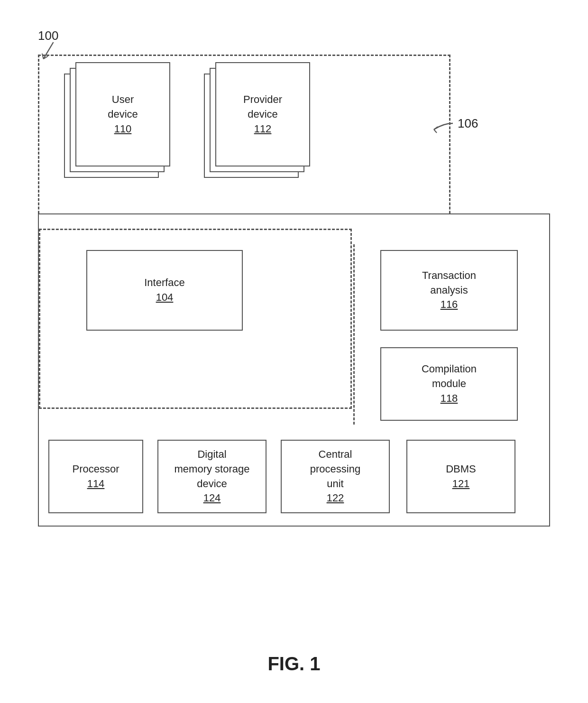 The width and height of the screenshot is (588, 703). I want to click on digital-memory-label: Digitalmemory storagedevice124, so click(212, 476).